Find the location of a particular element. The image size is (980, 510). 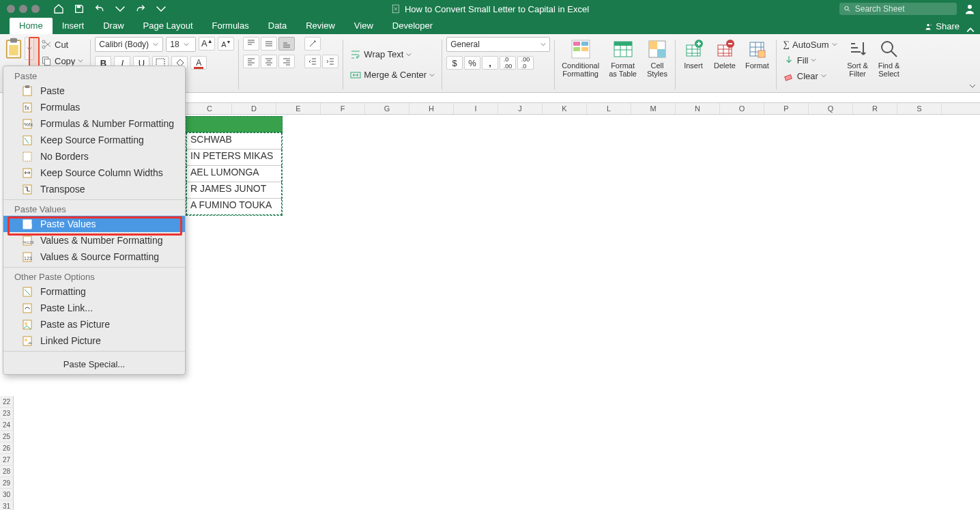

row-header: 26 is located at coordinates (7, 448).